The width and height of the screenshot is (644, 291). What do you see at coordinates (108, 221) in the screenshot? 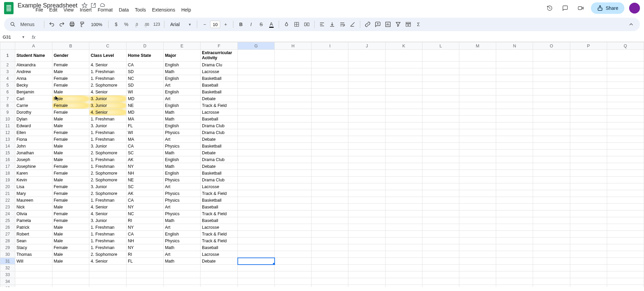
I see `cell-C25: 3. Junior` at bounding box center [108, 221].